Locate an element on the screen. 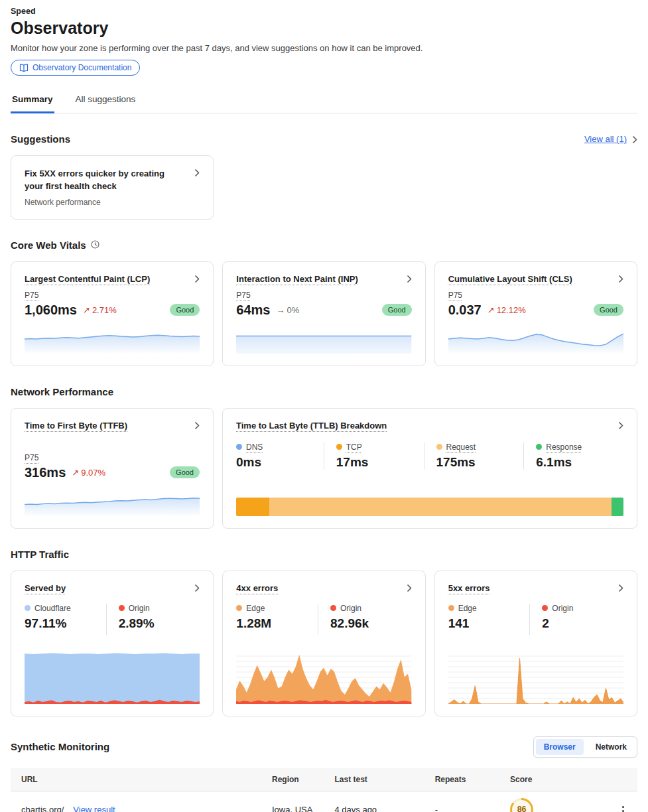 Image resolution: width=648 pixels, height=812 pixels. inp-sparkline-chart is located at coordinates (324, 339).